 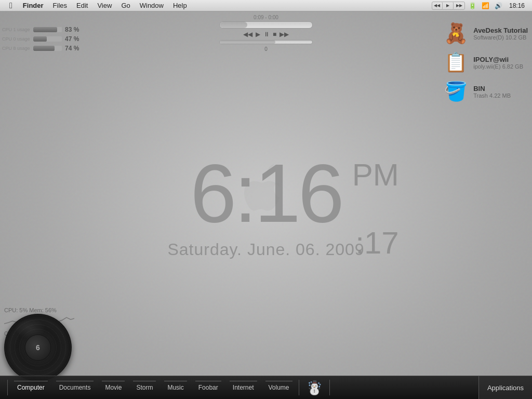 I want to click on dock-item-computer: Computer, so click(x=31, y=388).